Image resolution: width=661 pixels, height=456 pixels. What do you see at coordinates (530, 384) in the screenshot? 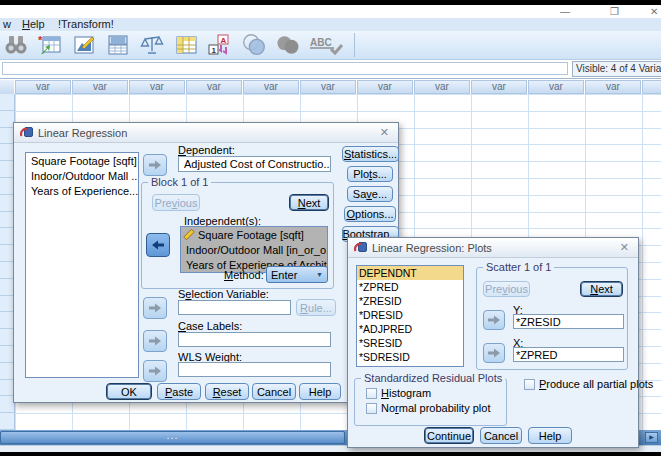
I see `partial-plots-checkbox` at bounding box center [530, 384].